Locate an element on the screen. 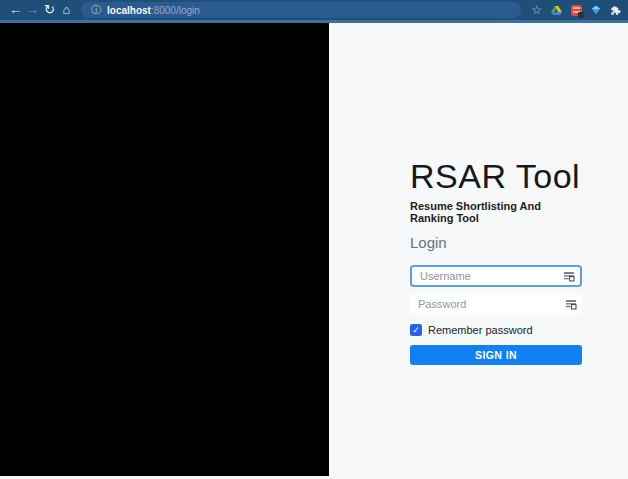  reload-icon: ↻ is located at coordinates (50, 10).